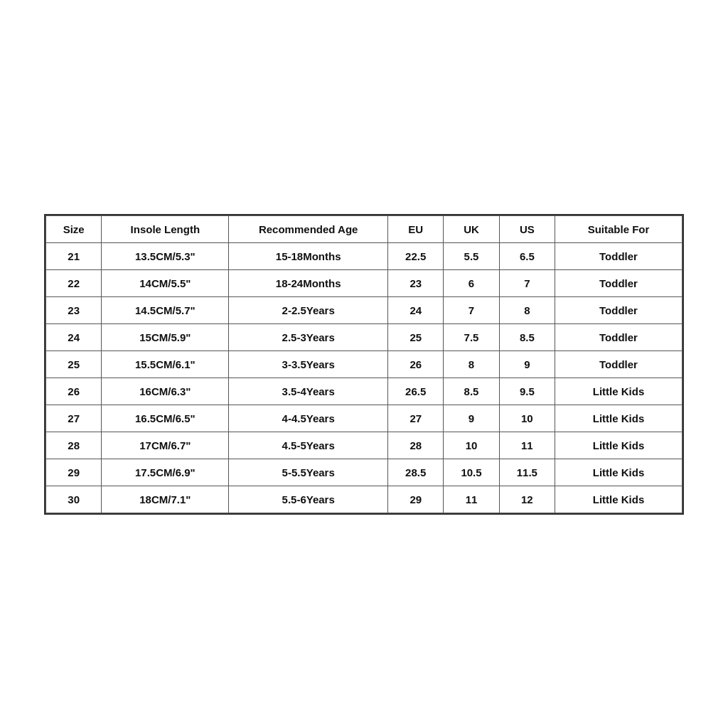 The image size is (728, 728). What do you see at coordinates (74, 391) in the screenshot?
I see `cell-r5-c0: 26` at bounding box center [74, 391].